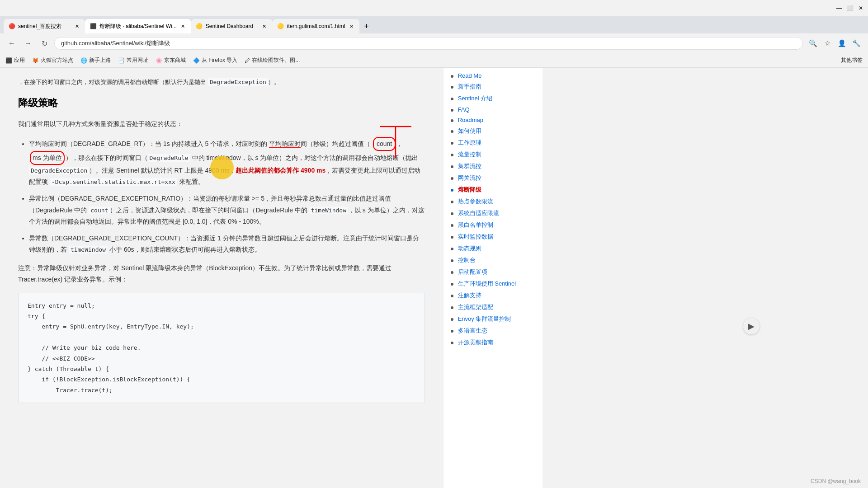  What do you see at coordinates (470, 249) in the screenshot?
I see `sidebar-link-dynamic: 动态规则` at bounding box center [470, 249].